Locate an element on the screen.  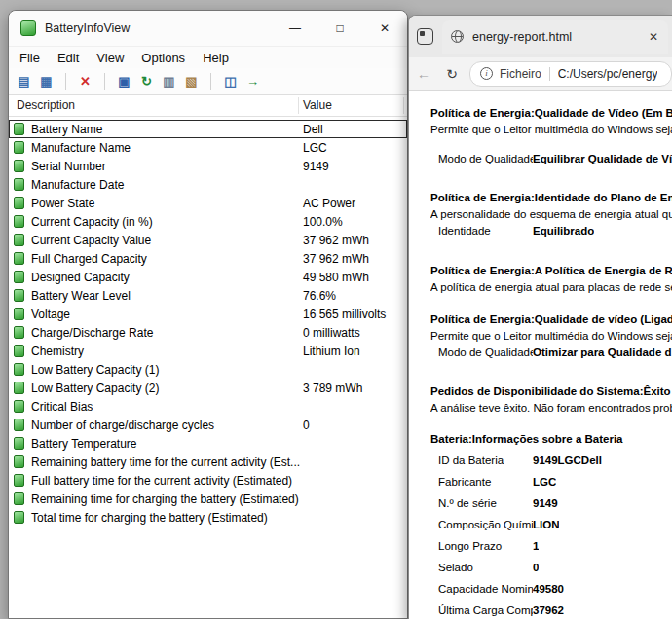
table-row: Charge/Discharge Rate0 milliwatts is located at coordinates (208, 333).